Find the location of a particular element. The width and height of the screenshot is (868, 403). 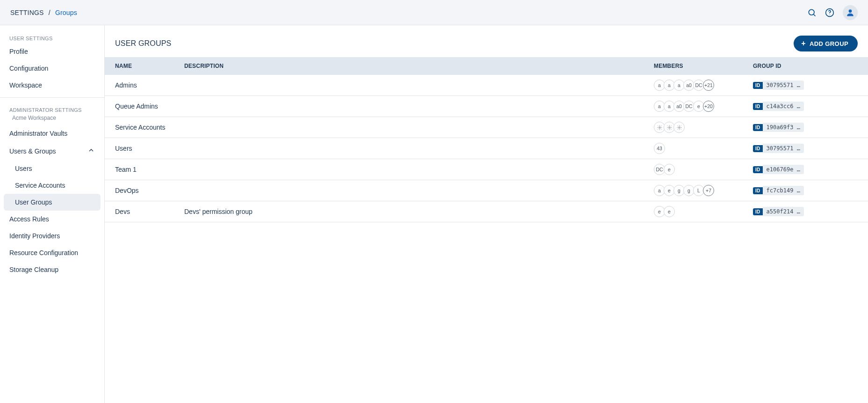

group-id-value: fc7cb149 … is located at coordinates (783, 191).